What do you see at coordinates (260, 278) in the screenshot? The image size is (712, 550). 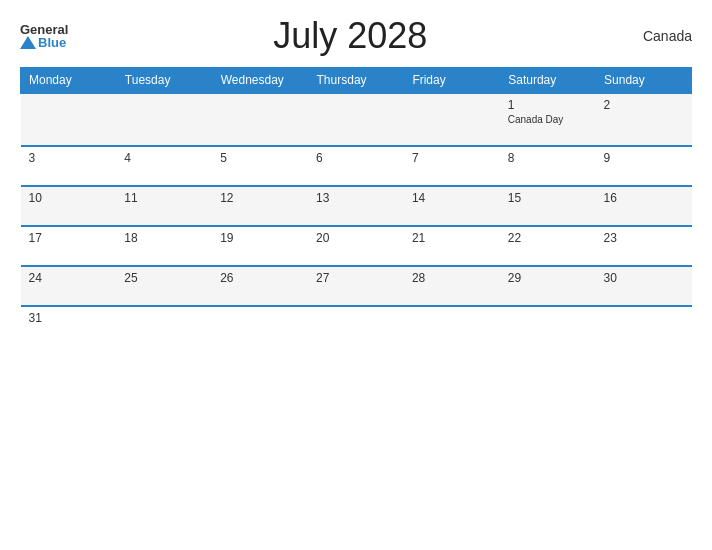 I see `day-number: 26` at bounding box center [260, 278].